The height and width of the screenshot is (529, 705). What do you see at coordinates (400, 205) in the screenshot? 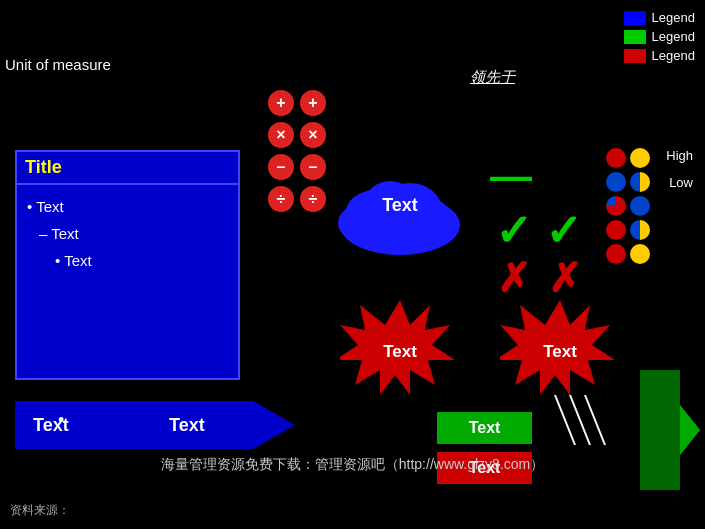
I see `cloud-container: Text` at bounding box center [400, 205].